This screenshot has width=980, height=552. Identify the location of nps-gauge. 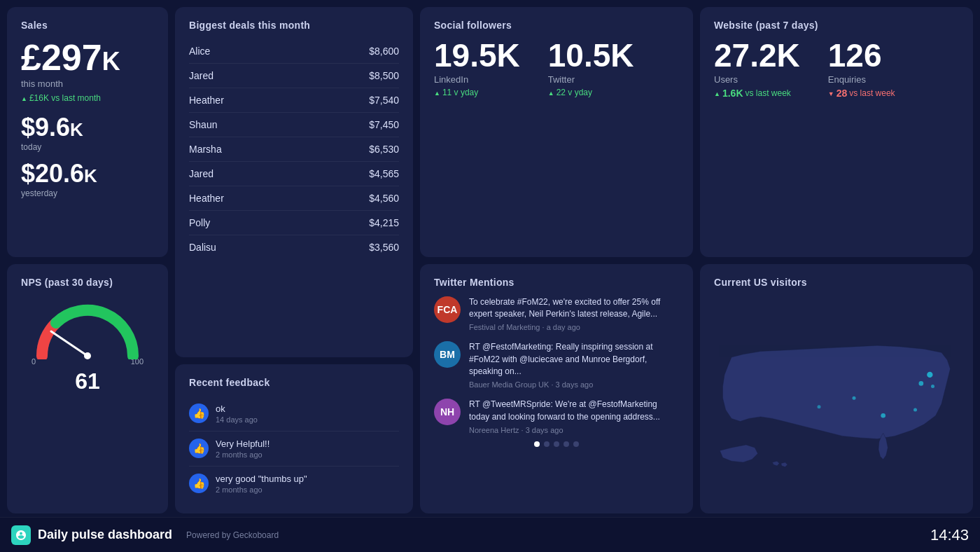
(88, 326).